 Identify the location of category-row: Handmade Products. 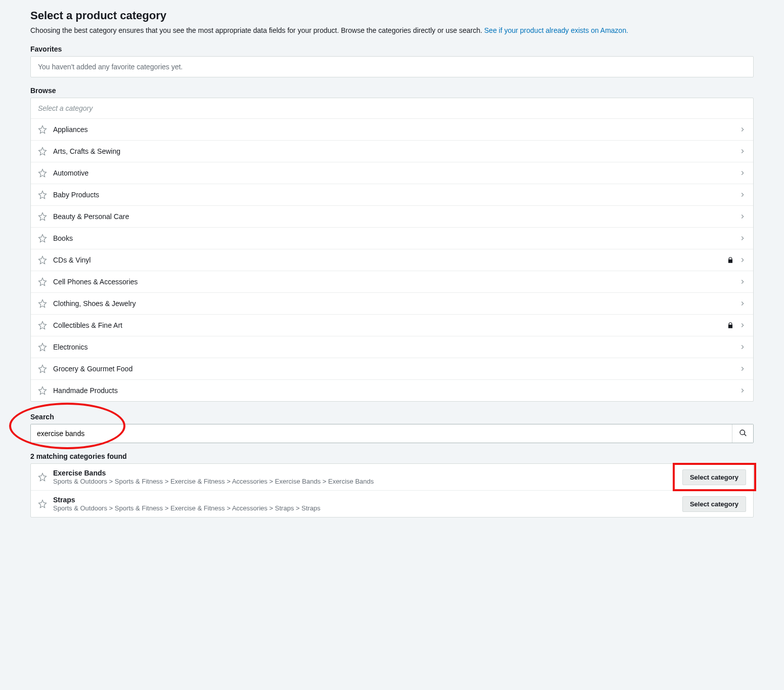
(392, 391).